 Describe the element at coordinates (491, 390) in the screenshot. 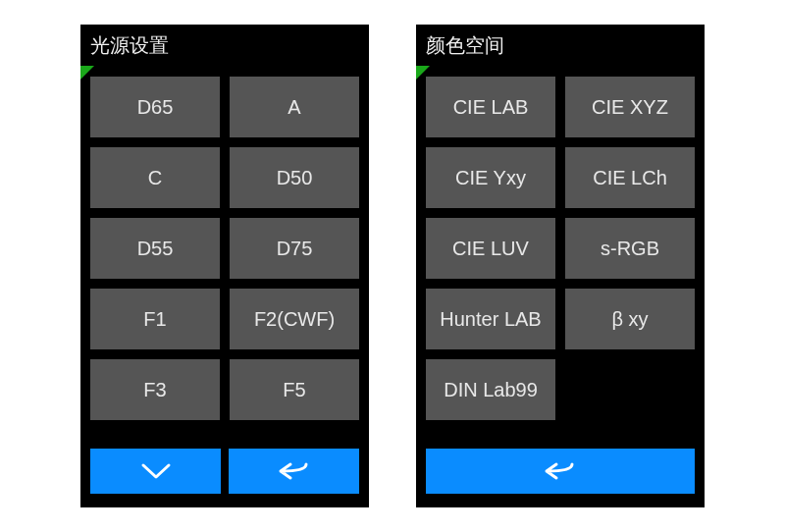

I see `option-din-lab99: DIN Lab99` at that location.